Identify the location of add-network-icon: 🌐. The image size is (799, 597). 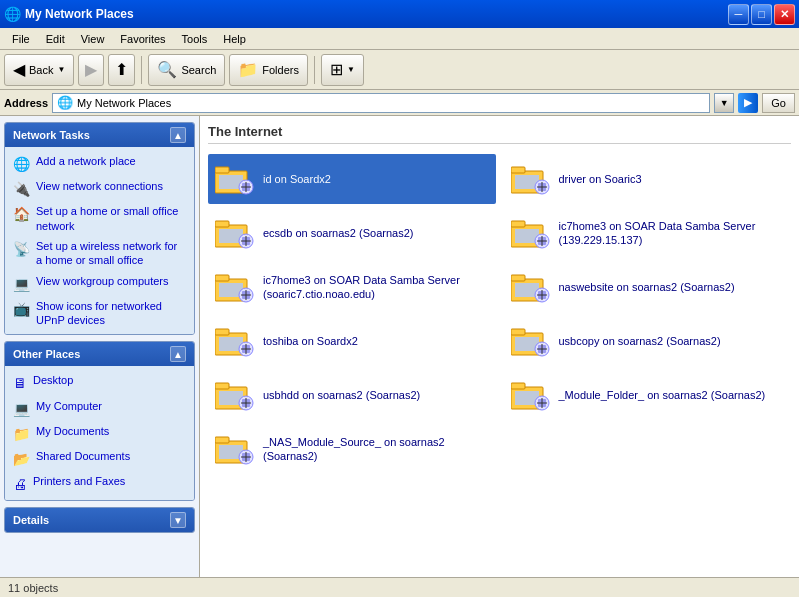
(22, 164).